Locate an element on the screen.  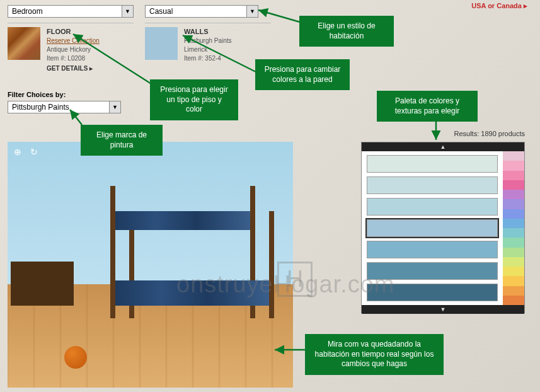
palette-scroll-up: ▲ is located at coordinates (443, 147).